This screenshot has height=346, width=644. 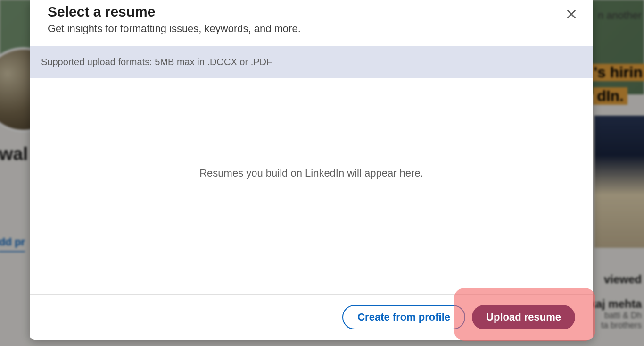 What do you see at coordinates (311, 12) in the screenshot?
I see `modal-title: Select a resume` at bounding box center [311, 12].